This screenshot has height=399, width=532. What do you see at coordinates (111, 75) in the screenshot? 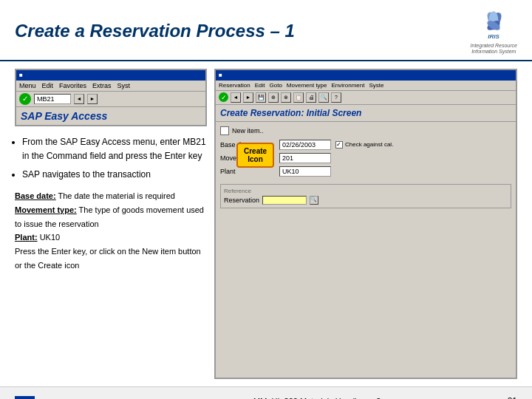
I see `sap-window-titlebar: ■` at bounding box center [111, 75].